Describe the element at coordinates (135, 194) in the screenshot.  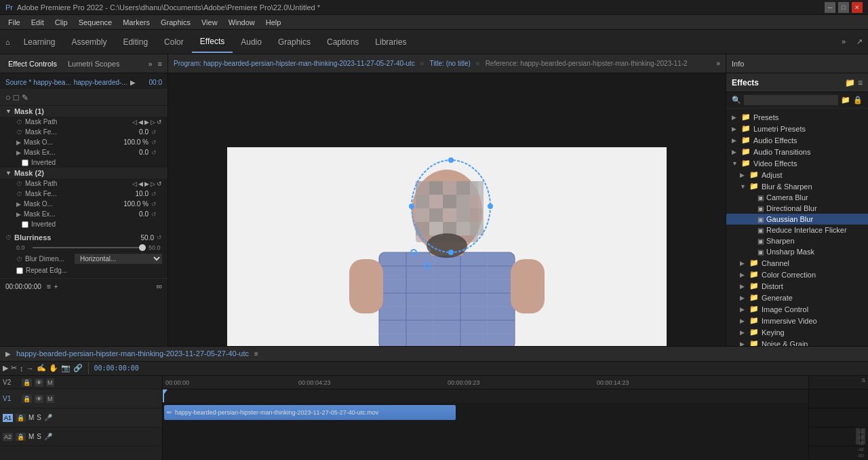
I see `mask2-feather-val: 10.0` at that location.